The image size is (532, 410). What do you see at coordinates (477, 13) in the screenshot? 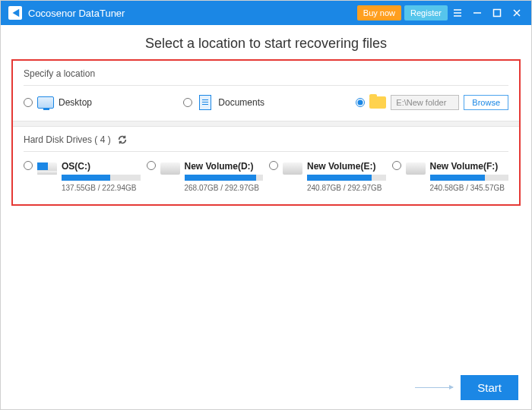
I see `minimize-icon` at bounding box center [477, 13].